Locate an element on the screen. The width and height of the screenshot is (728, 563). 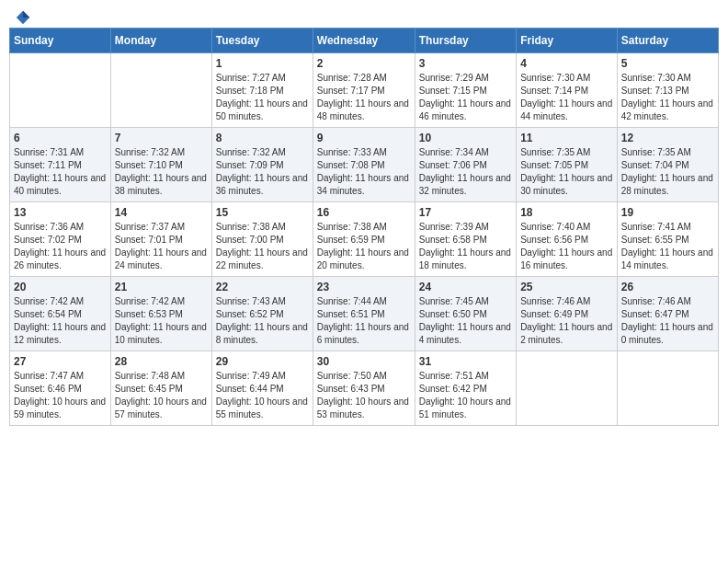
weekday-header-monday: Monday is located at coordinates (161, 40).